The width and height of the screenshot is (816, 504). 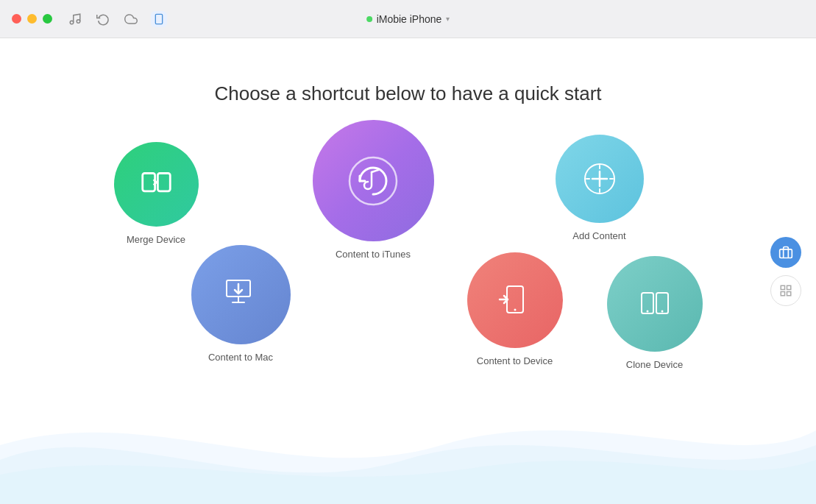 I want to click on sidebar-right, so click(x=786, y=271).